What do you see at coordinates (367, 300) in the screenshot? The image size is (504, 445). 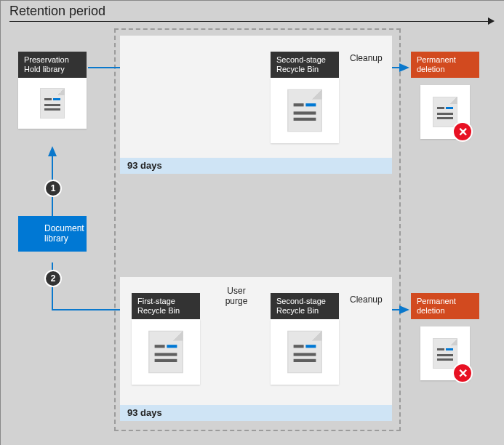 I see `cleanup-label-bottom: Cleanup` at bounding box center [367, 300].